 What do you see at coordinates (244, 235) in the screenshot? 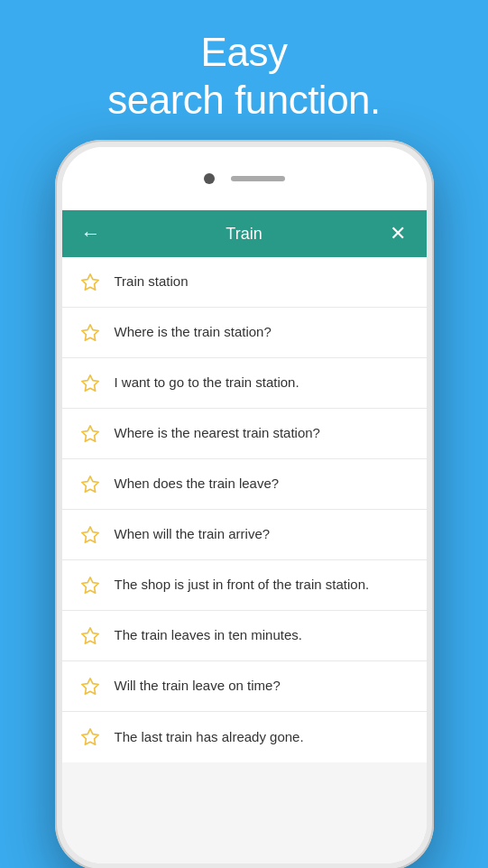
I see `app-title: Train` at bounding box center [244, 235].